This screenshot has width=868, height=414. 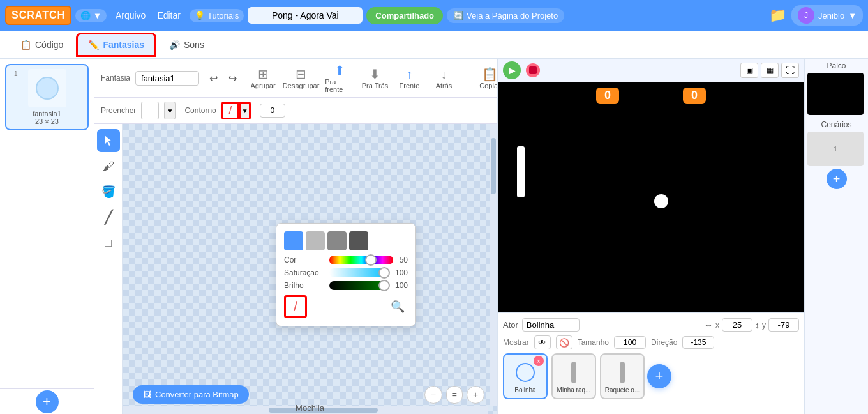 I want to click on tab-sons: 🔊 Sons, so click(x=186, y=45).